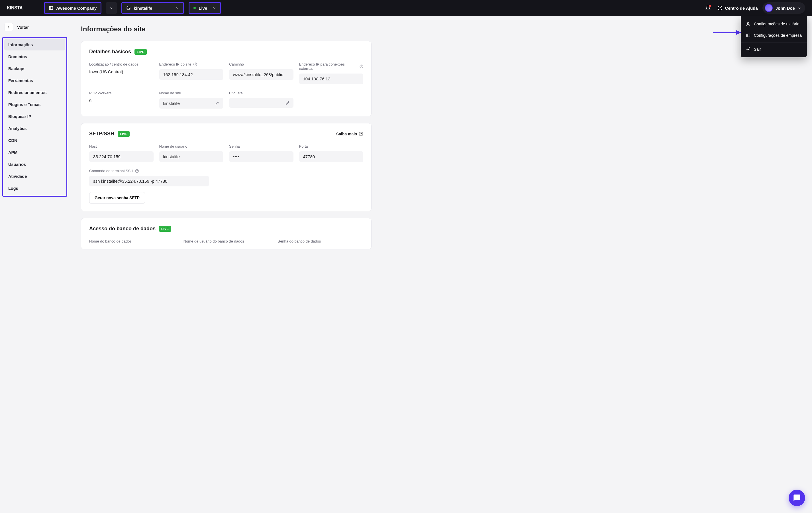  I want to click on site-selector: kinstalife, so click(153, 8).